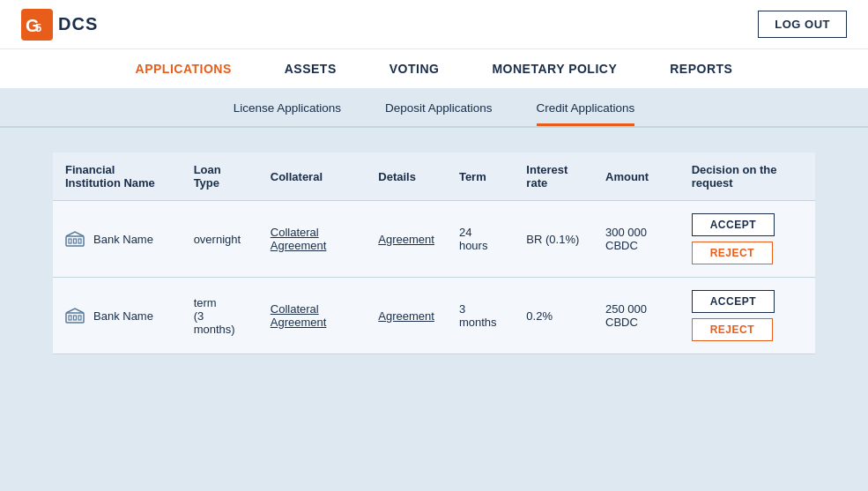 Image resolution: width=868 pixels, height=491 pixels. I want to click on cell-interest-1: BR (0.1%), so click(553, 240).